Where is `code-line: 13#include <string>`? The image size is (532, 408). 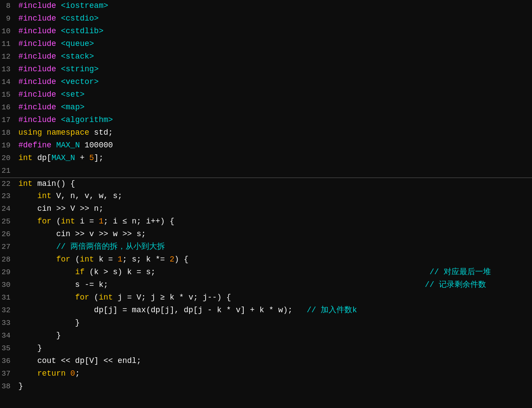
code-line: 13#include <string> is located at coordinates (266, 70).